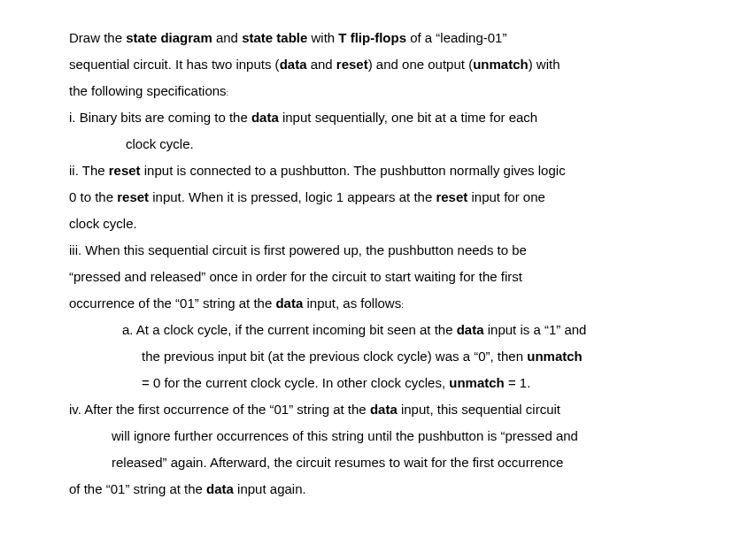  Describe the element at coordinates (174, 64) in the screenshot. I see `text: sequential circuit. It has two inputs (` at that location.